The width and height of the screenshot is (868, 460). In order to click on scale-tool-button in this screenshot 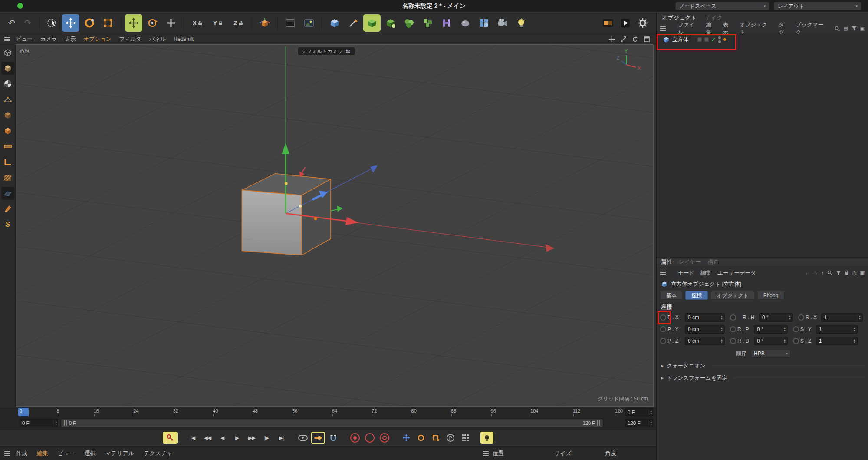, I will do `click(108, 23)`.